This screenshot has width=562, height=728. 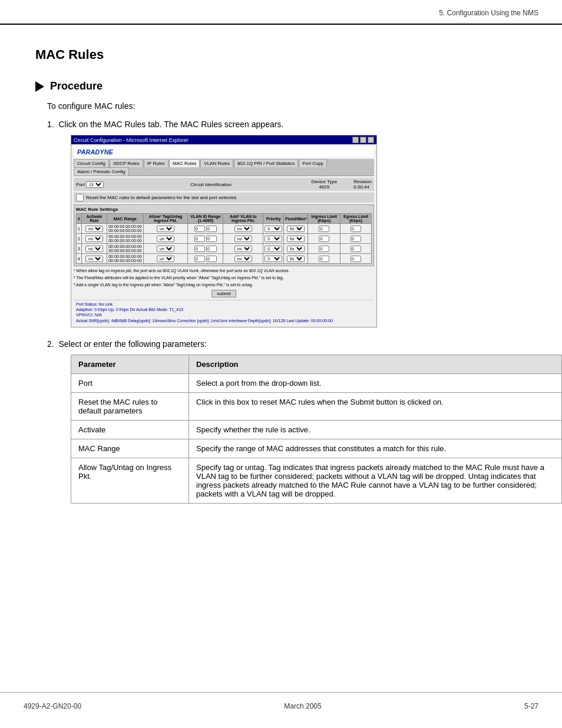 What do you see at coordinates (224, 304) in the screenshot?
I see `status-line1: Port Status: No Link` at bounding box center [224, 304].